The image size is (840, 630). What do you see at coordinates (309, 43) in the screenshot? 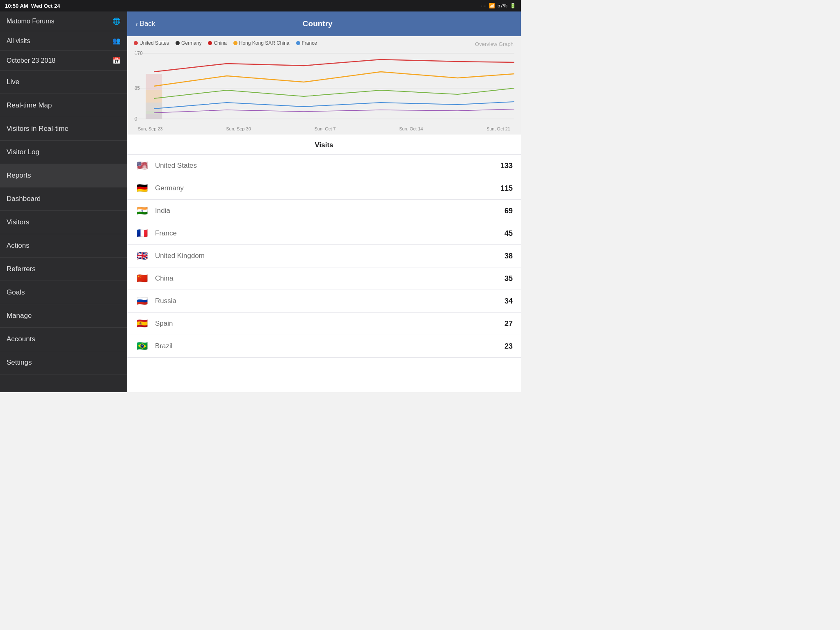
I see `legend-label-fr: France` at bounding box center [309, 43].